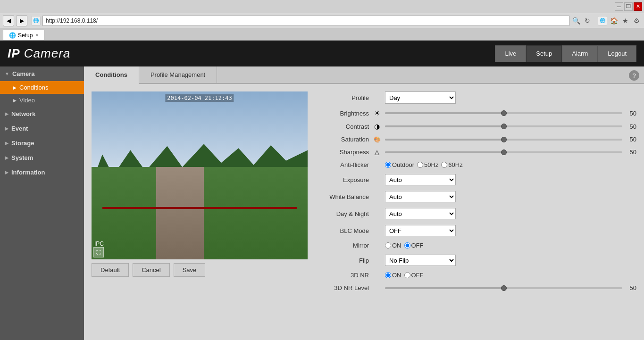  I want to click on brightness-row: Brightness ☀ 50, so click(477, 113).